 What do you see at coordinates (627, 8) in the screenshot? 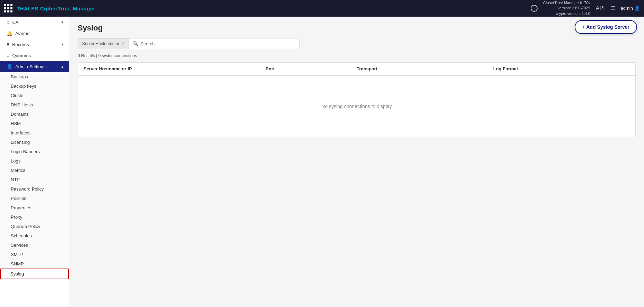
I see `admin-label: admin` at bounding box center [627, 8].